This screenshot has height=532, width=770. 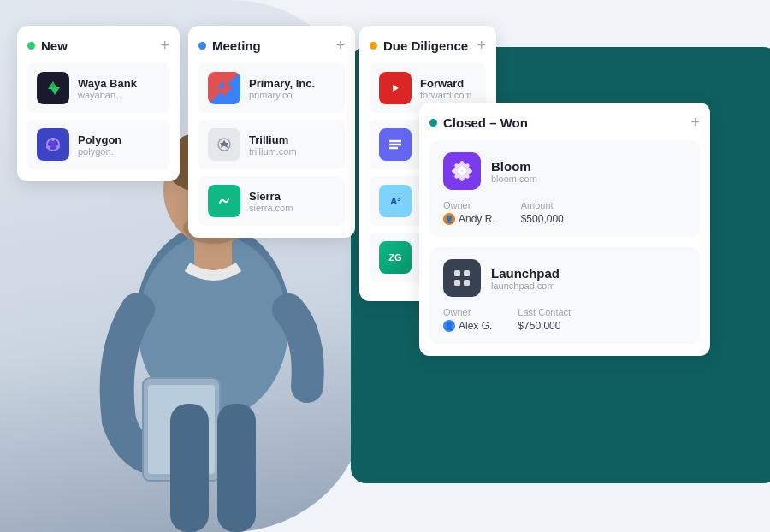 I want to click on pipeline-column-new: New + Waya Bank wayaban..., so click(x=98, y=103).